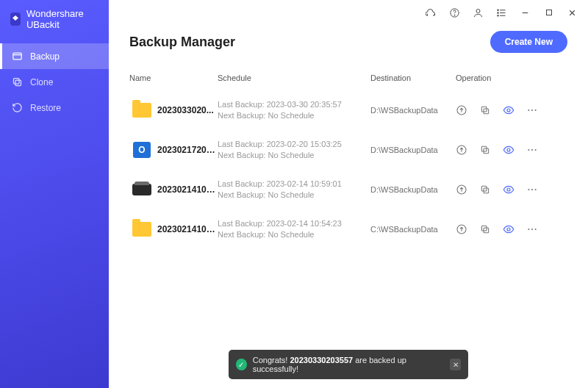 Image resolution: width=588 pixels, height=388 pixels. What do you see at coordinates (294, 78) in the screenshot?
I see `col-schedule: Schedule` at bounding box center [294, 78].